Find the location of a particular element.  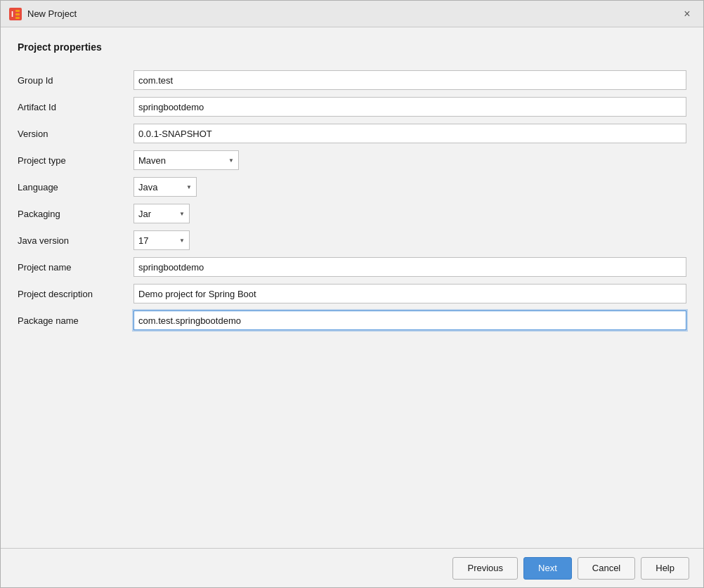

cancel-button: Cancel is located at coordinates (606, 568).